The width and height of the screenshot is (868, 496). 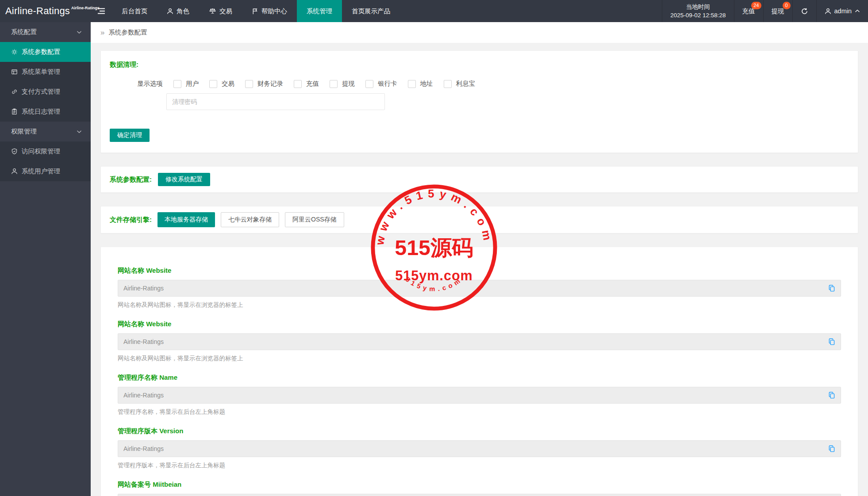 I want to click on top-menu: 后台首页 角色 交易 帮助中心 系统管理 首页展示产品, so click(x=256, y=11).